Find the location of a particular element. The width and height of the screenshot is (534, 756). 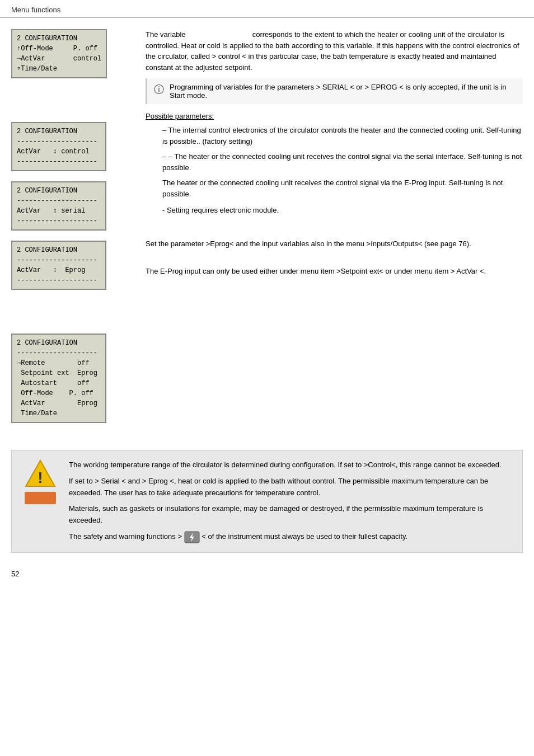

warning-text-4: The safety and warning functions > < of … is located at coordinates (291, 537).